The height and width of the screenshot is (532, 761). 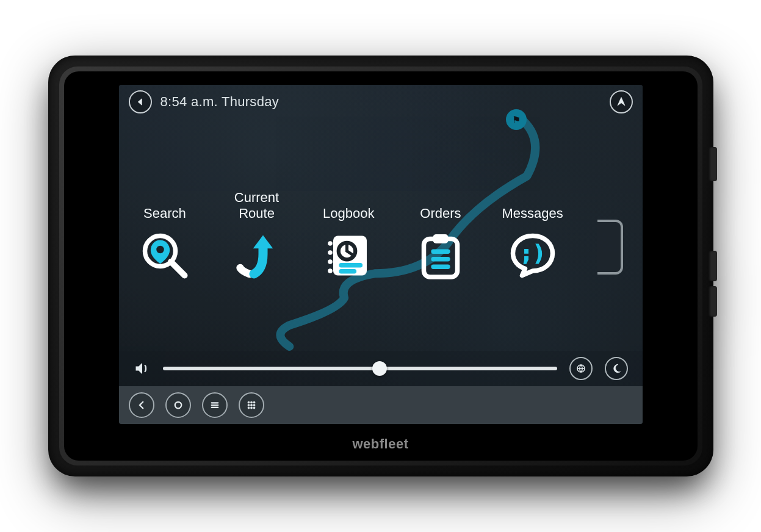 What do you see at coordinates (381, 405) in the screenshot?
I see `system-nav-bar` at bounding box center [381, 405].